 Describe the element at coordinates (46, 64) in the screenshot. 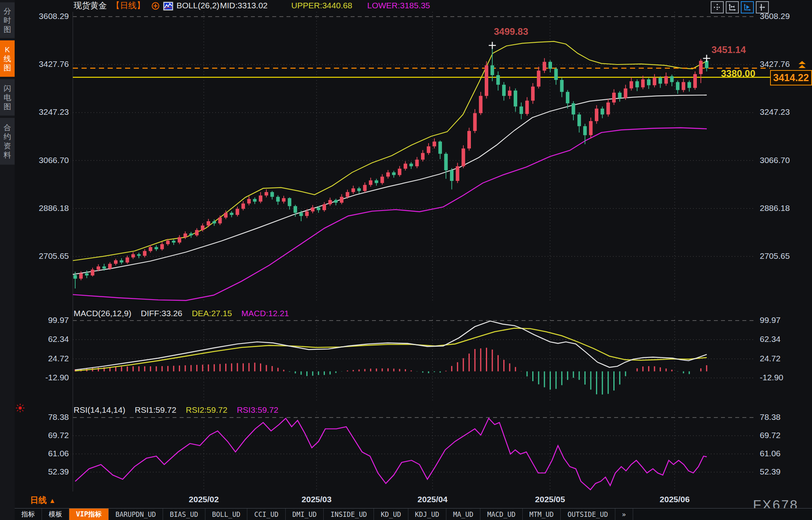

I see `price-axis-left-3427.76: 3427.76` at that location.